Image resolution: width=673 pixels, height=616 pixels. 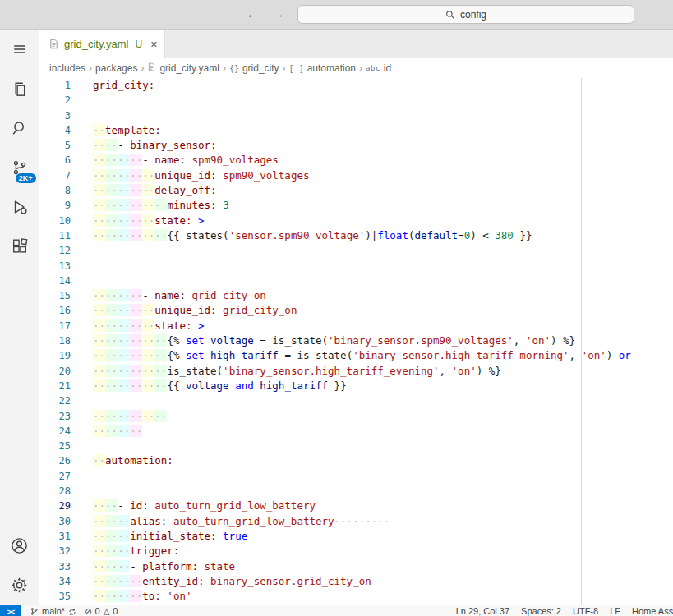 I want to click on line-number: 27, so click(x=61, y=476).